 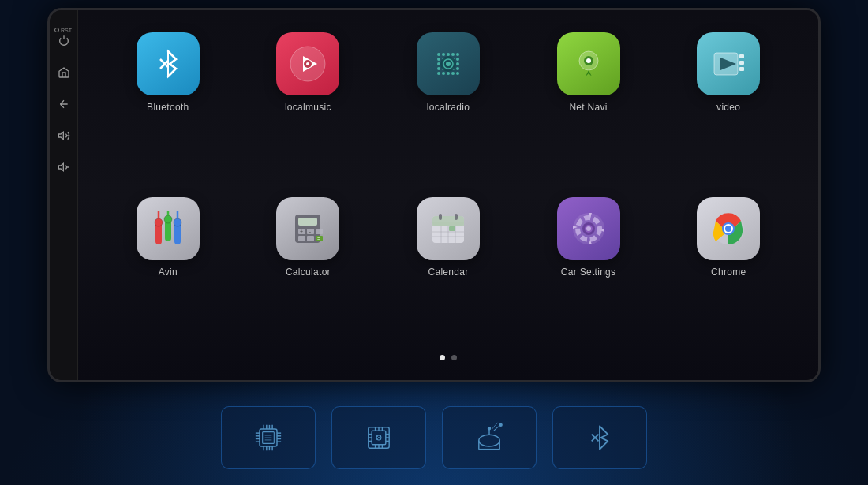 What do you see at coordinates (728, 107) in the screenshot?
I see `app-video-label: video` at bounding box center [728, 107].